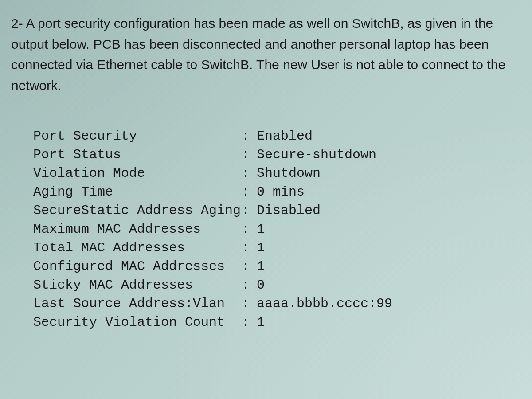 The height and width of the screenshot is (399, 532). Describe the element at coordinates (277, 248) in the screenshot. I see `output-row: Total MAC Addresses : 1` at that location.